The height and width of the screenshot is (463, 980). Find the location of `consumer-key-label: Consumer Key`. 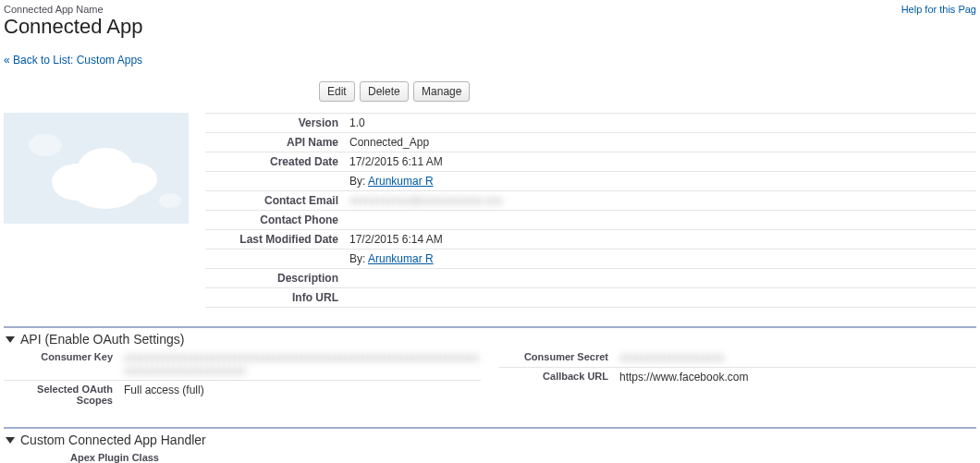

consumer-key-label: Consumer Key is located at coordinates (64, 357).